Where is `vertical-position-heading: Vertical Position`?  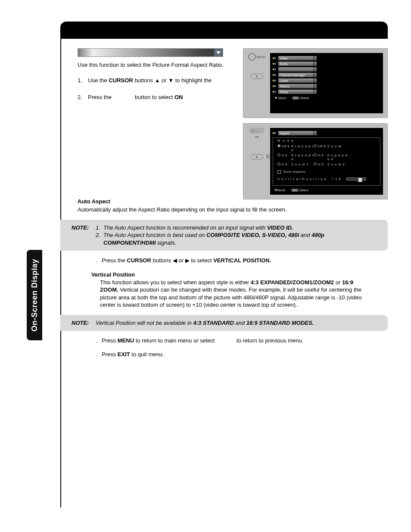
vertical-position-heading: Vertical Position is located at coordinates (240, 275).